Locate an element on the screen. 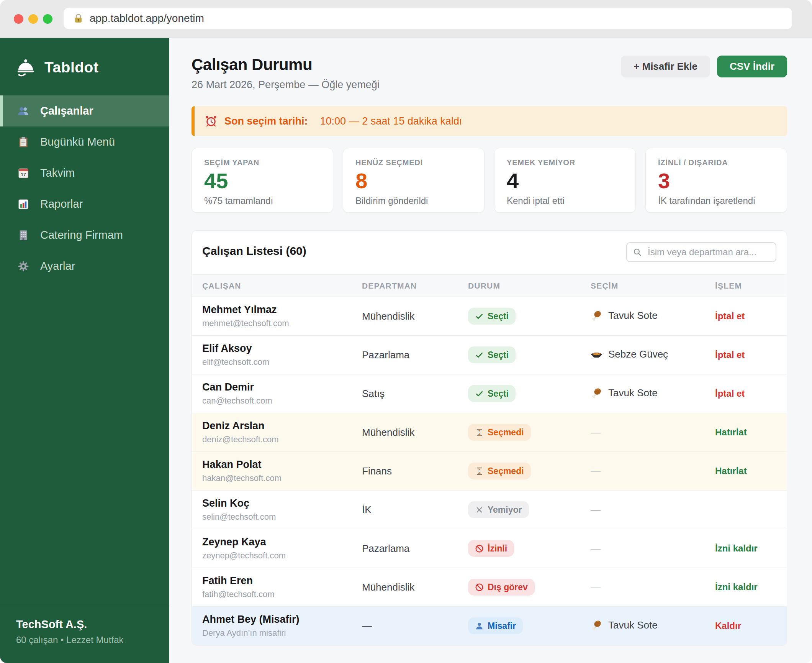 Image resolution: width=812 pixels, height=663 pixels. close-window-button is located at coordinates (18, 19).